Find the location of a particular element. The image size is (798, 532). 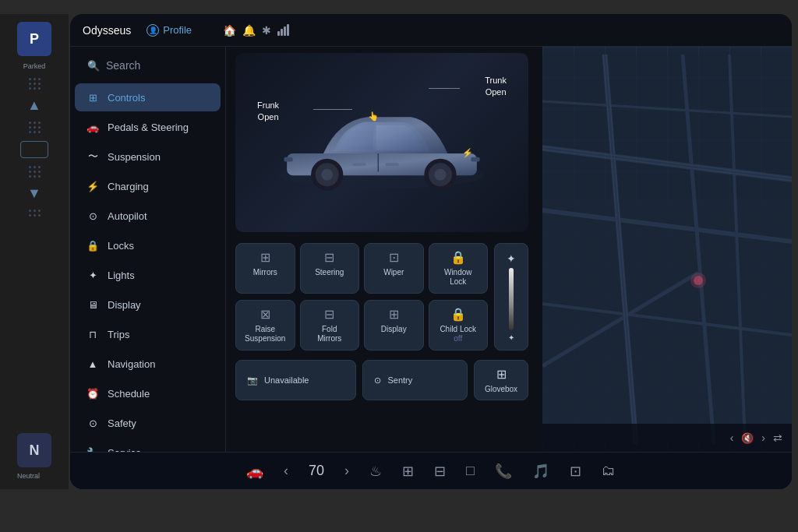

charging-icon: ⚡ is located at coordinates (93, 186).